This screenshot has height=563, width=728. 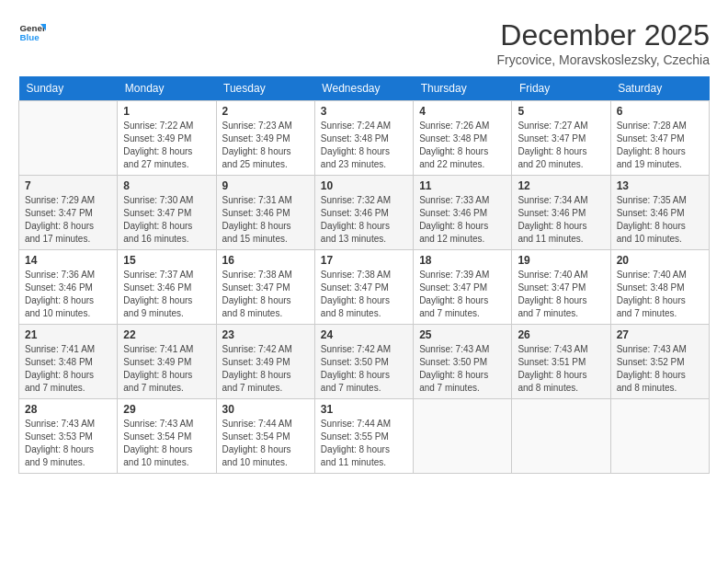 What do you see at coordinates (364, 287) in the screenshot?
I see `calendar-cell: 17 Sunrise: 7:38 AM Sunset: 3:47 PM Dayl…` at bounding box center [364, 287].